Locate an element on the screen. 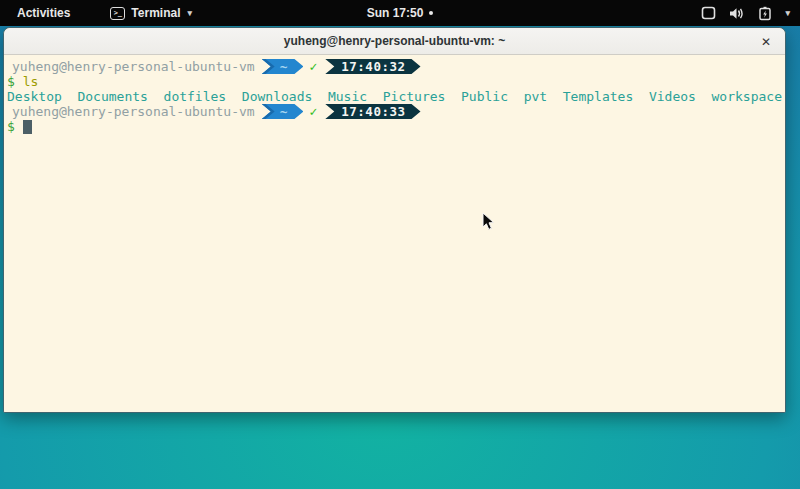  gnome-top-bar: Activities >_ Terminal ▾ Sun 17:50 is located at coordinates (400, 13).